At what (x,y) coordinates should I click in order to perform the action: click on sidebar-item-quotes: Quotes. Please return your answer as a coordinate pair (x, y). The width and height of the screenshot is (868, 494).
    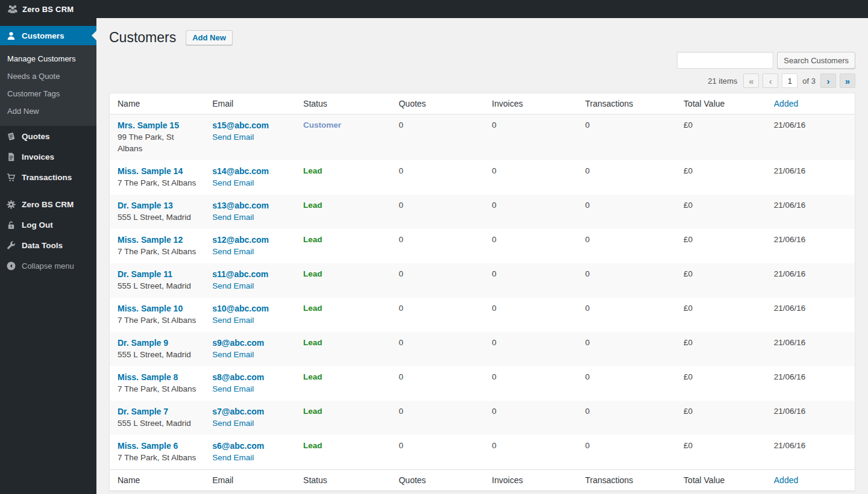
    Looking at the image, I should click on (48, 136).